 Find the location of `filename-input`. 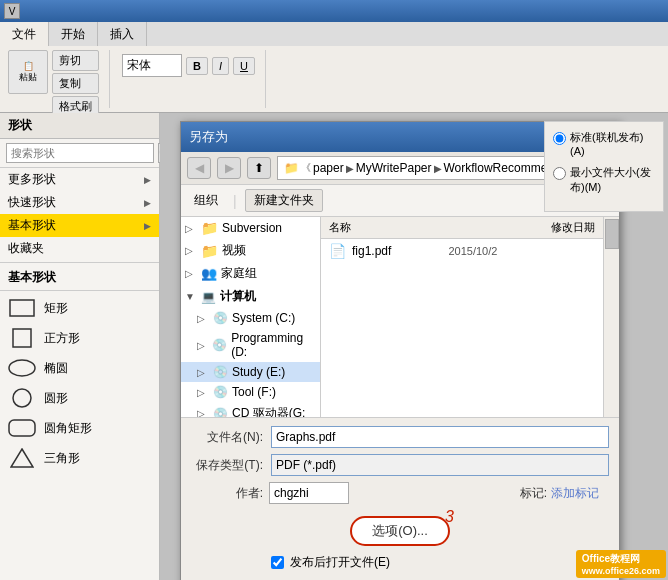

filename-input is located at coordinates (440, 437).